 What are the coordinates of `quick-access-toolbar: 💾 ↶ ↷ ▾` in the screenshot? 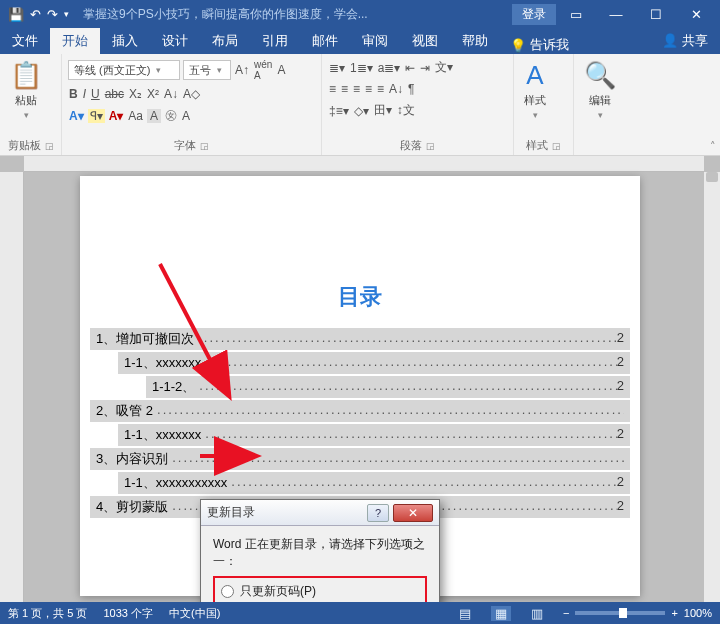 It's located at (36, 14).